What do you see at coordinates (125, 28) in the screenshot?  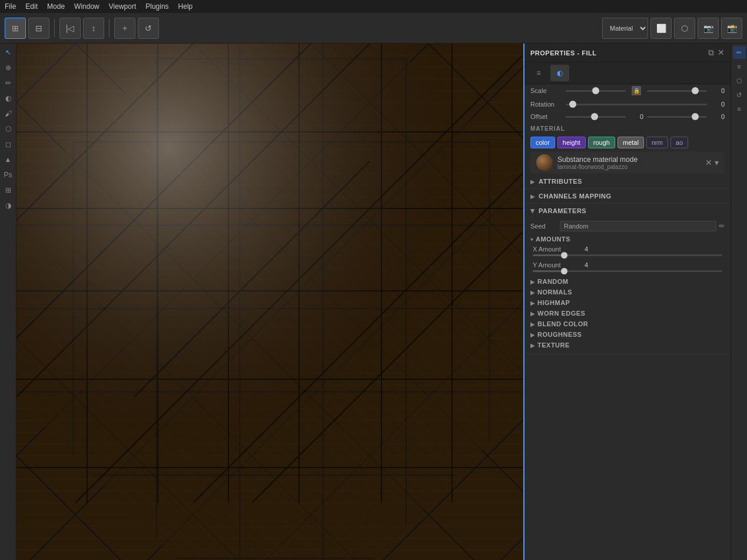 I see `tool-add: ＋` at bounding box center [125, 28].